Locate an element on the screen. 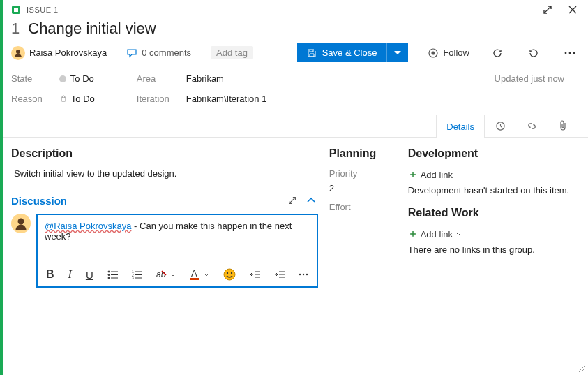  add-related-link-button: ＋ Add link is located at coordinates (492, 234).